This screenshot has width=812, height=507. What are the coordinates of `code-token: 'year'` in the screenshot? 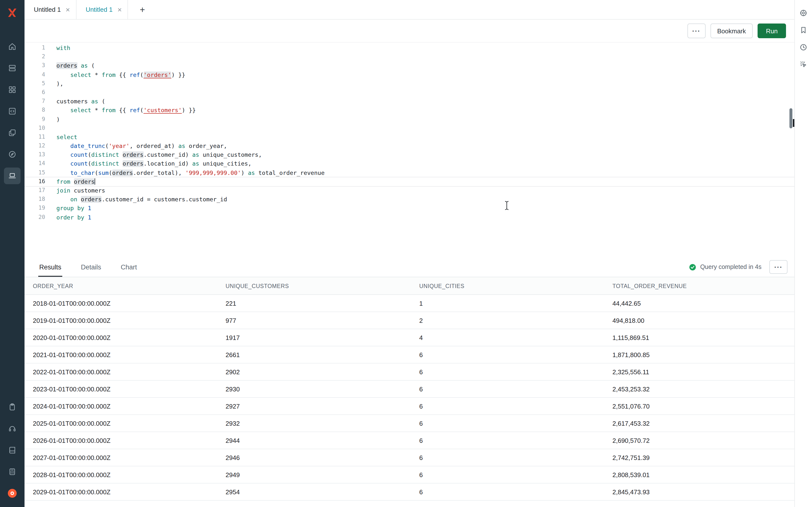 It's located at (119, 146).